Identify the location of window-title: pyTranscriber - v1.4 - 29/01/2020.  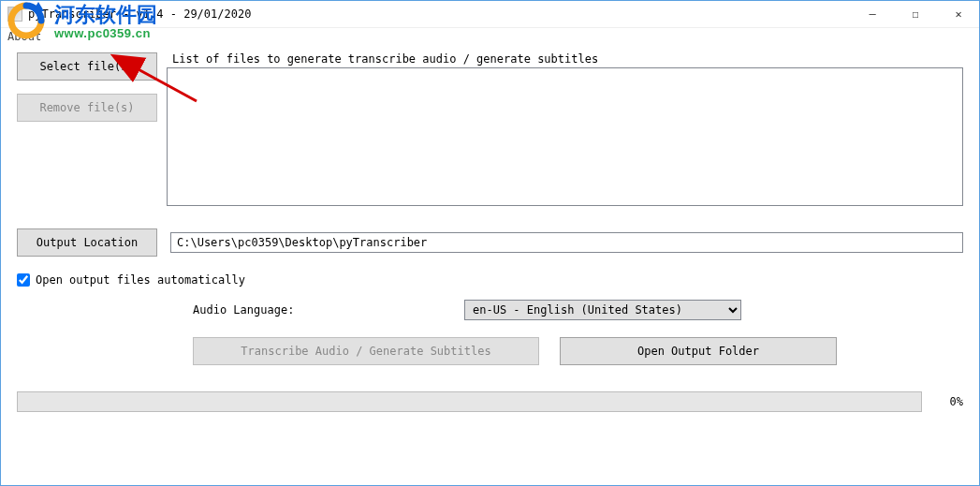
(139, 14).